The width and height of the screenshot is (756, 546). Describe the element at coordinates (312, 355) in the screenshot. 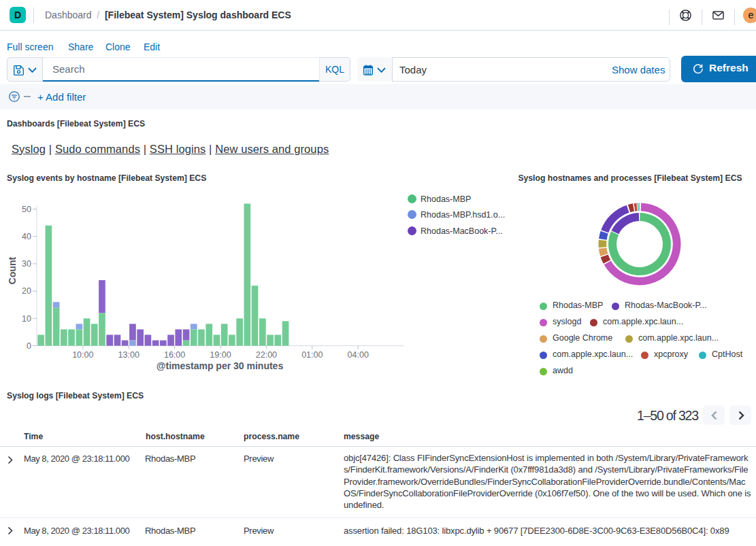

I see `svg-text: 01:00` at that location.